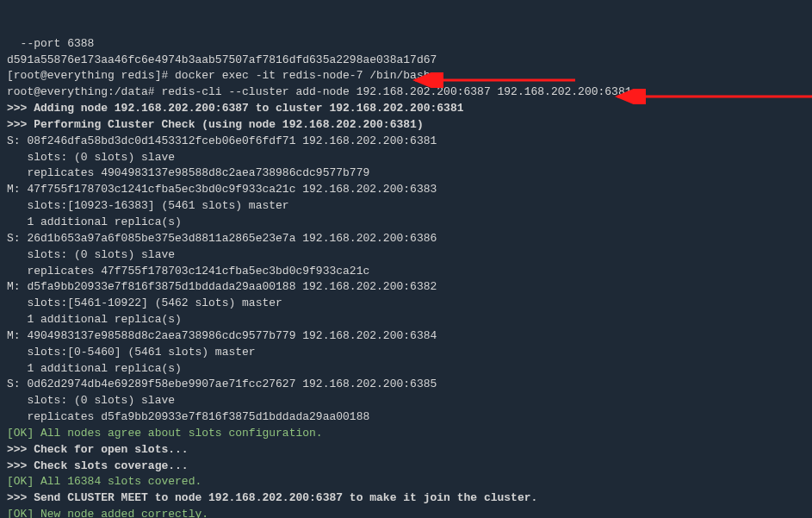  Describe the element at coordinates (406, 498) in the screenshot. I see `terminal-line: >>> Send CLUSTER MEET to node 192.168.20…` at that location.